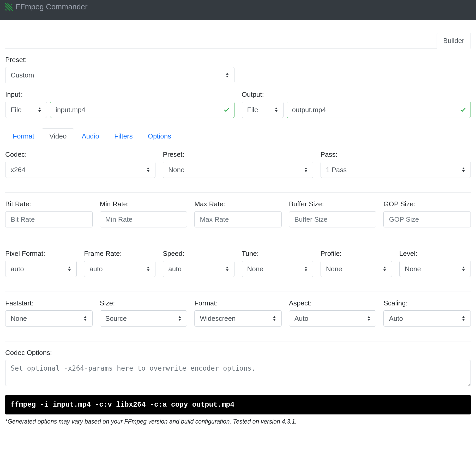 This screenshot has height=452, width=476. What do you see at coordinates (120, 60) in the screenshot?
I see `preset-label: Preset:` at bounding box center [120, 60].